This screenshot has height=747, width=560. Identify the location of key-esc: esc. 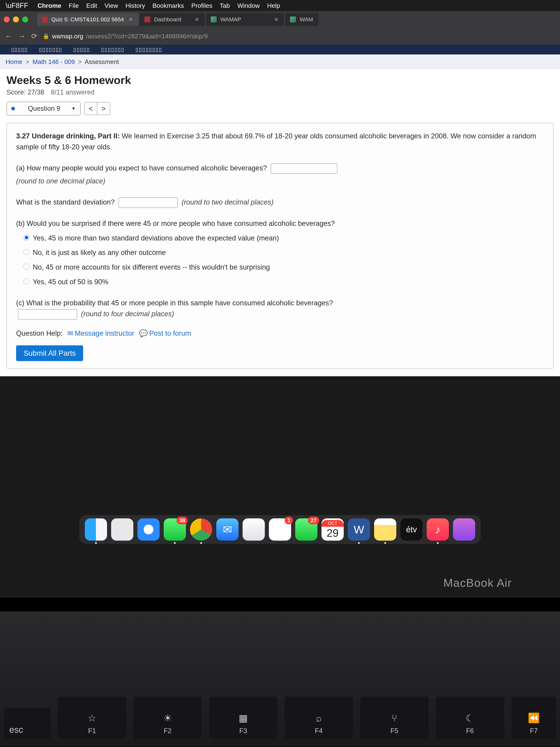
(27, 723).